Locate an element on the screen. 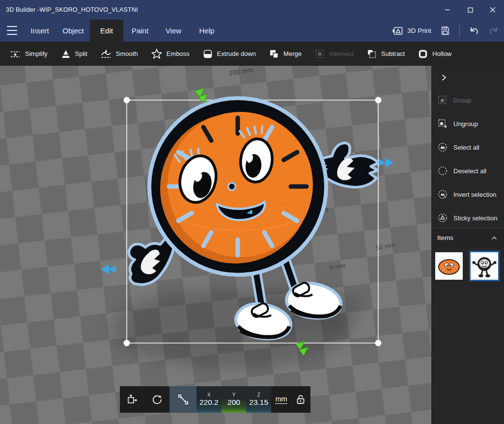 The width and height of the screenshot is (504, 424). sticky-selection-label: Sticky selection is located at coordinates (476, 218).